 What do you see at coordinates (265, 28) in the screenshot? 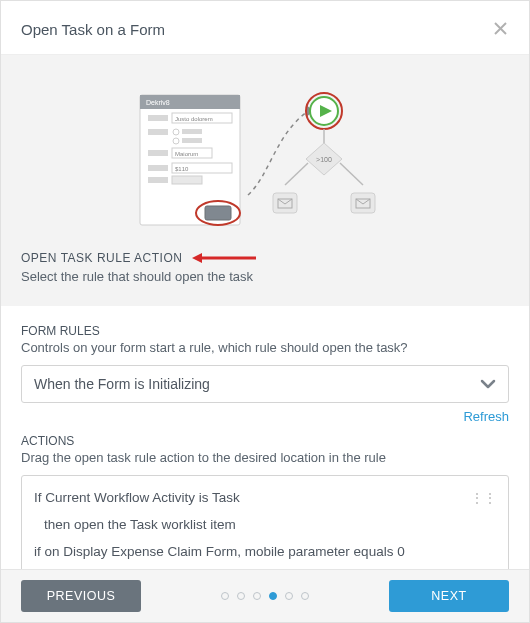
I see `modal-header: Open Task on a Form` at bounding box center [265, 28].